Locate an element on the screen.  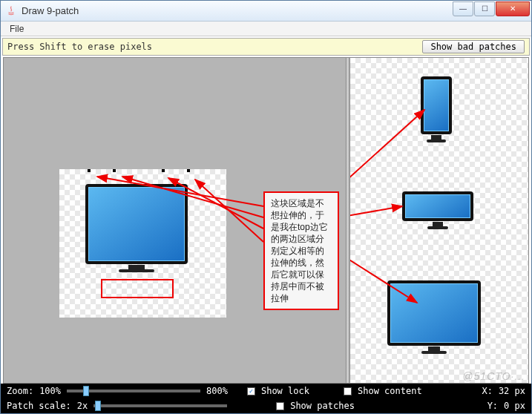
zoom-label: Zoom: is located at coordinates (20, 391).